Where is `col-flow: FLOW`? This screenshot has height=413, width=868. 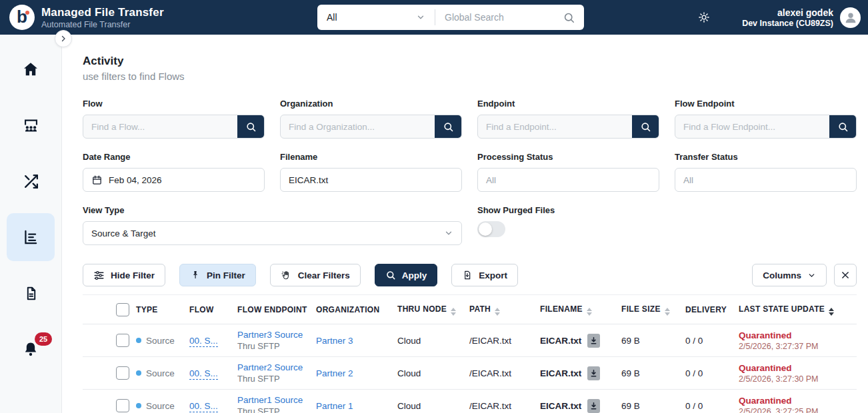
col-flow: FLOW is located at coordinates (213, 310).